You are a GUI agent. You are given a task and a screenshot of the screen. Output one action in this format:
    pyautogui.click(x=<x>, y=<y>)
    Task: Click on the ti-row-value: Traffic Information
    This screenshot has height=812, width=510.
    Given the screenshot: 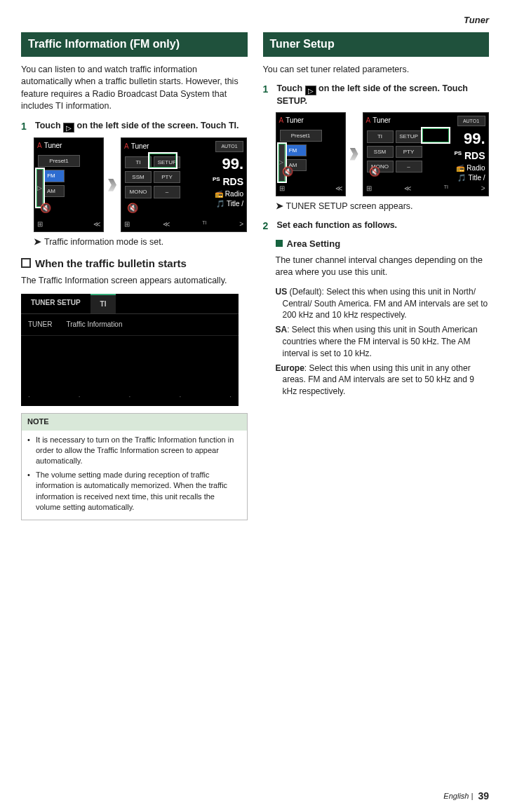 What is the action you would take?
    pyautogui.click(x=94, y=325)
    